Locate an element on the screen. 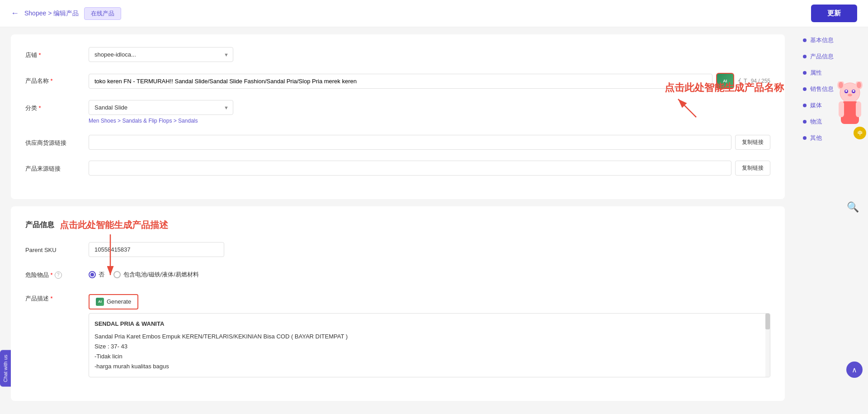  char-count: 94 / 255 is located at coordinates (760, 81).